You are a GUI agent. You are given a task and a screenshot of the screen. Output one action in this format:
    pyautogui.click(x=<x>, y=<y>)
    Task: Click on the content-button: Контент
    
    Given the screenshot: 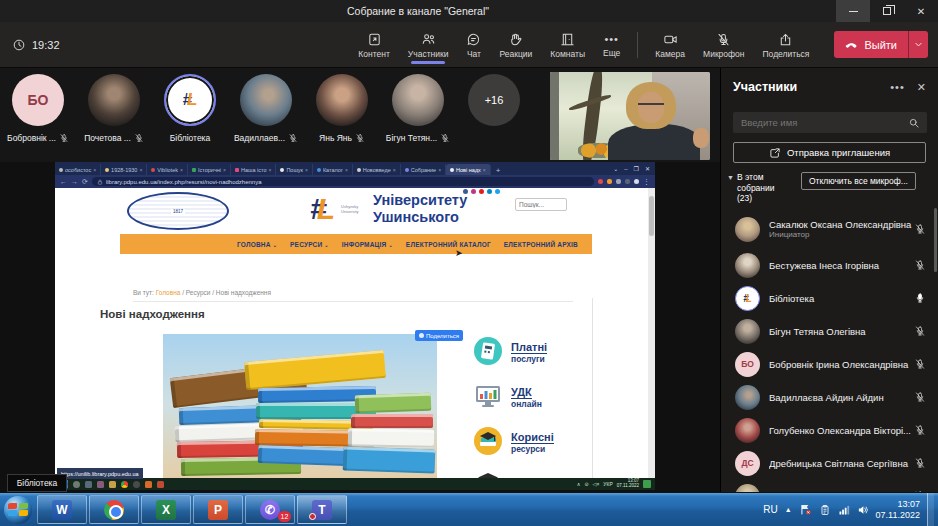 What is the action you would take?
    pyautogui.click(x=374, y=44)
    